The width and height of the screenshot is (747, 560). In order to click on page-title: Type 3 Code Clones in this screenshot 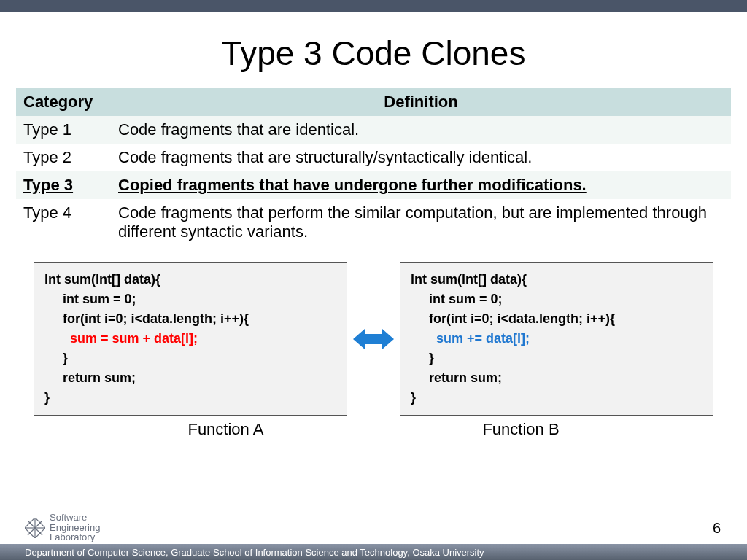, I will do `click(374, 53)`.